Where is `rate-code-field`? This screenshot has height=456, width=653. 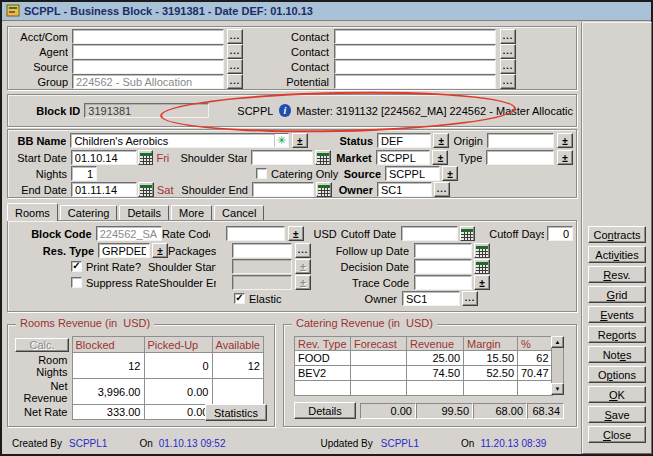
rate-code-field is located at coordinates (255, 234).